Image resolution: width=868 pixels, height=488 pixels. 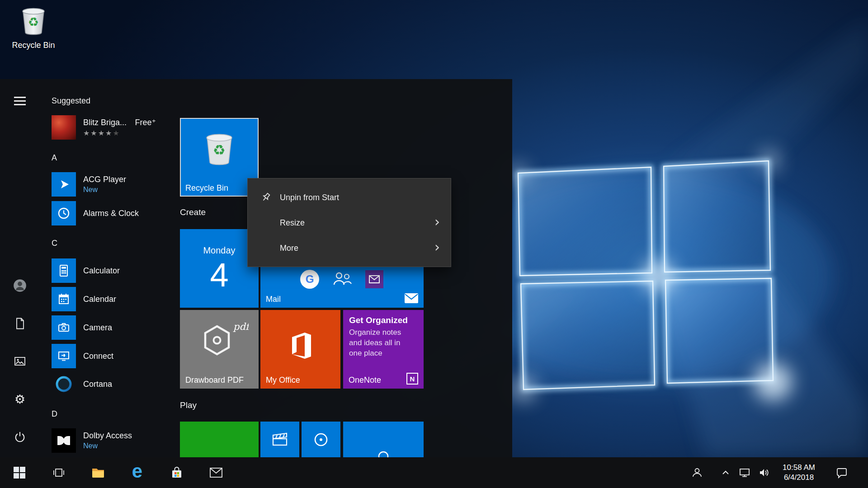 I want to click on context-menu-item-more: More ›, so click(x=349, y=248).